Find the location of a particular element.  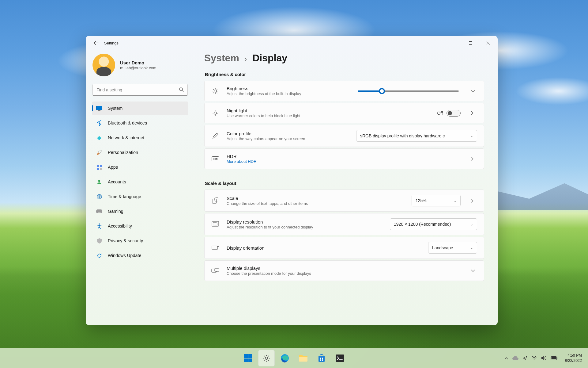

sidebar-item-time-language: Time & language is located at coordinates (140, 197).